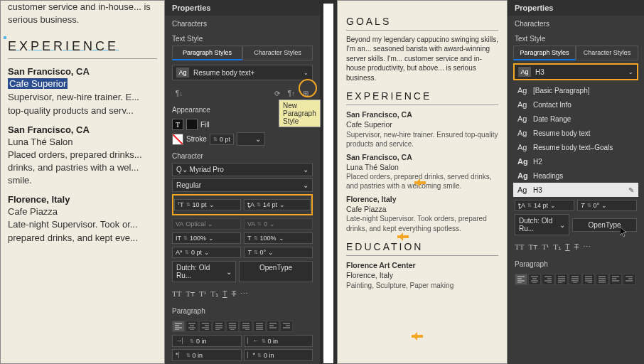  What do you see at coordinates (206, 252) in the screenshot?
I see `baseline-input: Aᵃ ⇅ 0 pt ⌄` at bounding box center [206, 252].